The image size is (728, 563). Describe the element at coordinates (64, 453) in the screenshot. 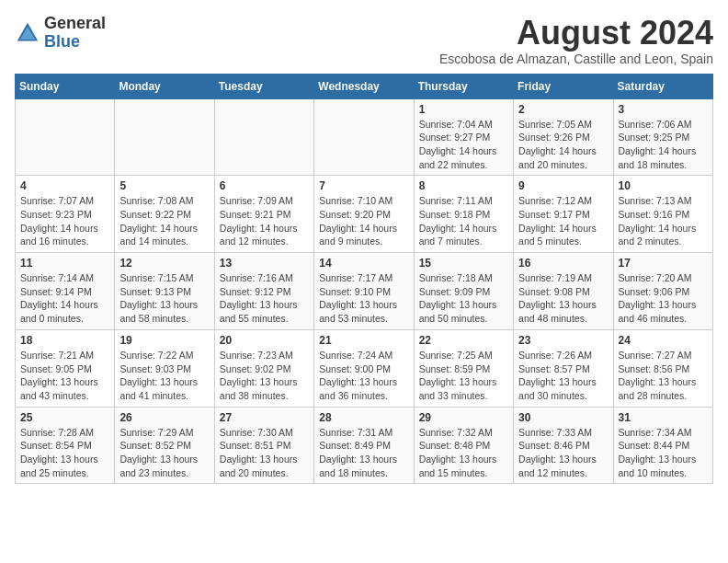

I see `day-info: Sunrise: 7:28 AM Sunset: 8:54 PM Dayligh…` at that location.